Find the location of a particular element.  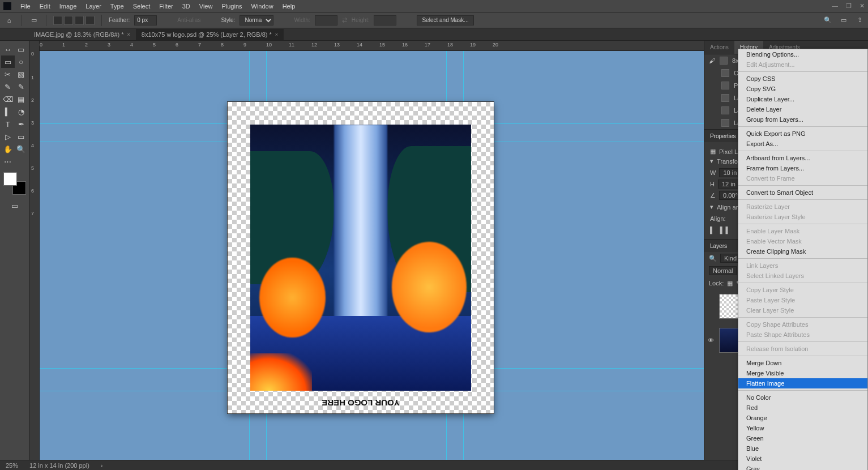

context-menu-item: Yellow is located at coordinates (803, 428).